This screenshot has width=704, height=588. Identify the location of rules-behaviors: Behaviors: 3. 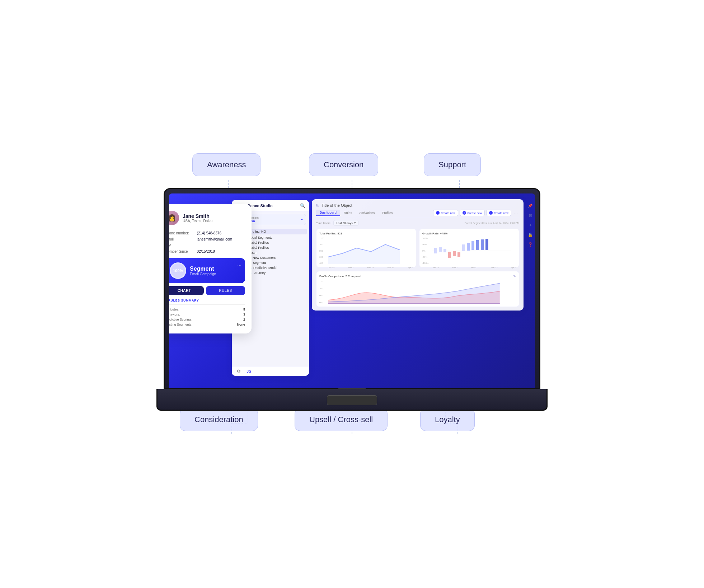
(207, 314).